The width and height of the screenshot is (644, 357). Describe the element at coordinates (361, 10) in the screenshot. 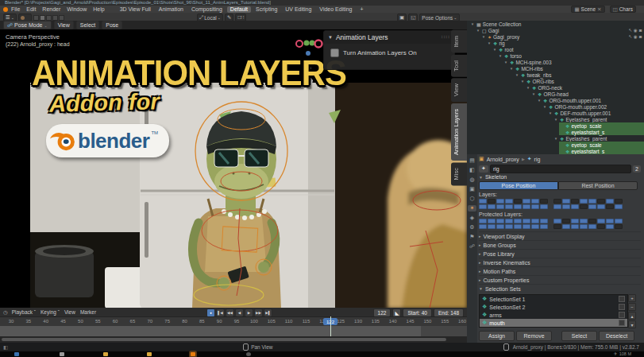

I see `layout-tab--: +` at that location.